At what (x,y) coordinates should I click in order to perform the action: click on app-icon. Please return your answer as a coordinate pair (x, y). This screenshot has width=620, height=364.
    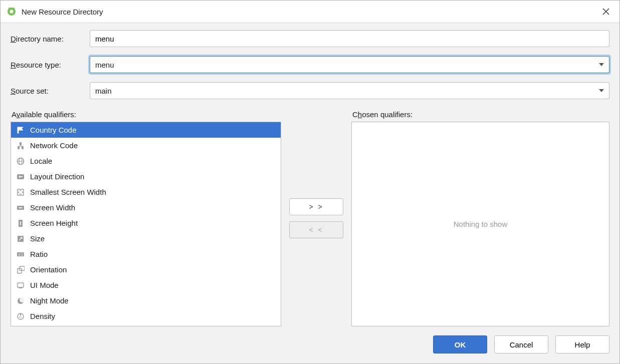
    Looking at the image, I should click on (12, 12).